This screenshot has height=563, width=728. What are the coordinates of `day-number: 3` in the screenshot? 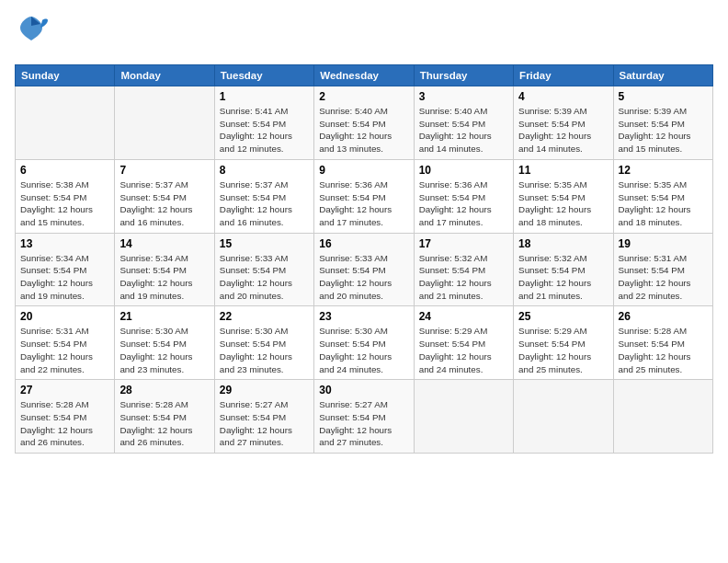 It's located at (463, 97).